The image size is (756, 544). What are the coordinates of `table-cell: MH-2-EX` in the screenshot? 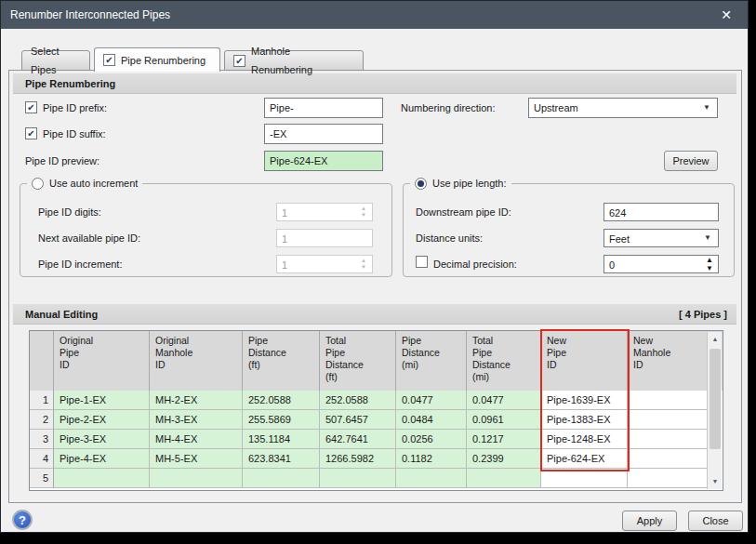 It's located at (196, 400).